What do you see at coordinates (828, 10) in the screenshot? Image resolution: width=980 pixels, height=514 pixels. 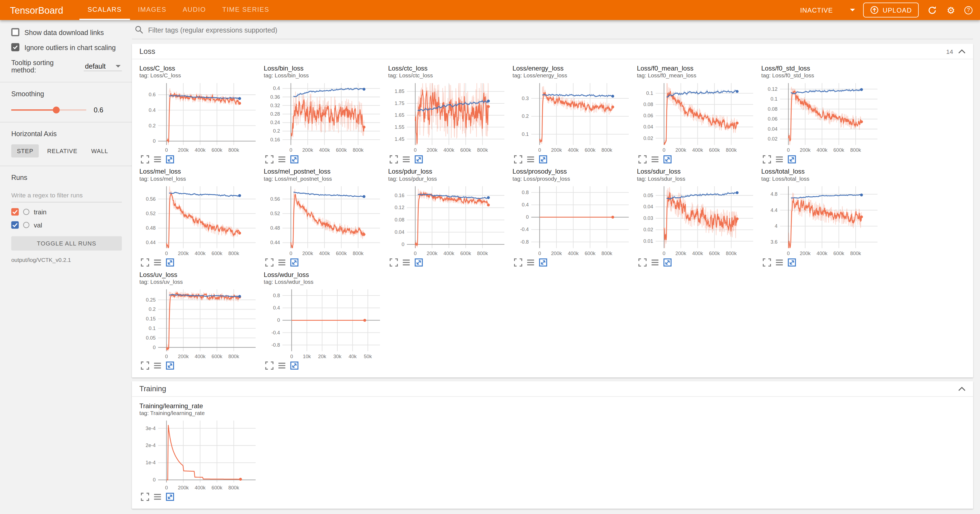 I see `data-status-dropdown: INACTIVE` at bounding box center [828, 10].